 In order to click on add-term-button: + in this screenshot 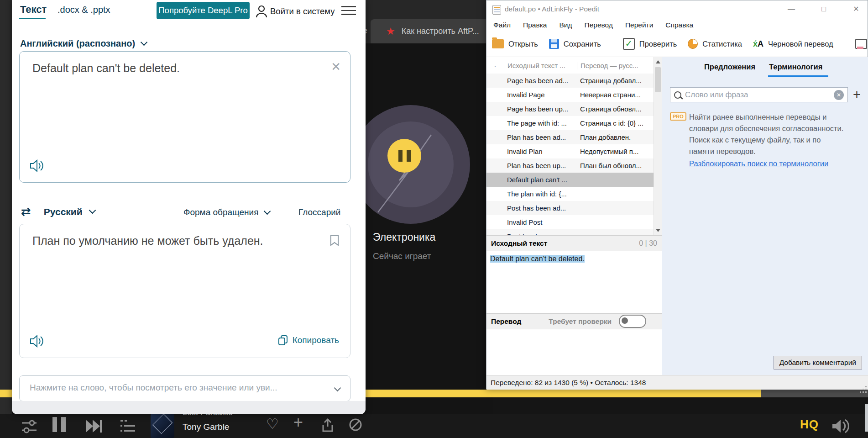, I will do `click(857, 95)`.